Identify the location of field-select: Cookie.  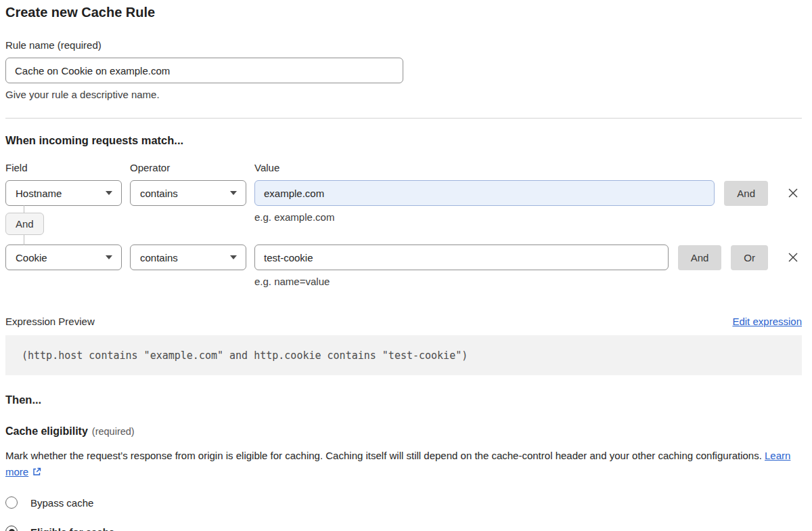
(64, 257).